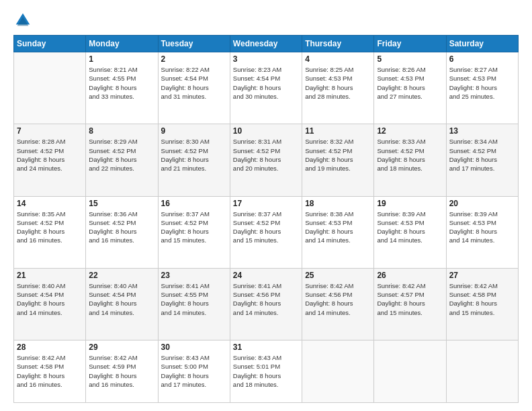 This screenshot has height=411, width=532. I want to click on calendar-cell: 22Sunrise: 8:40 AMSunset: 4:54 PMDayligh…, so click(122, 304).